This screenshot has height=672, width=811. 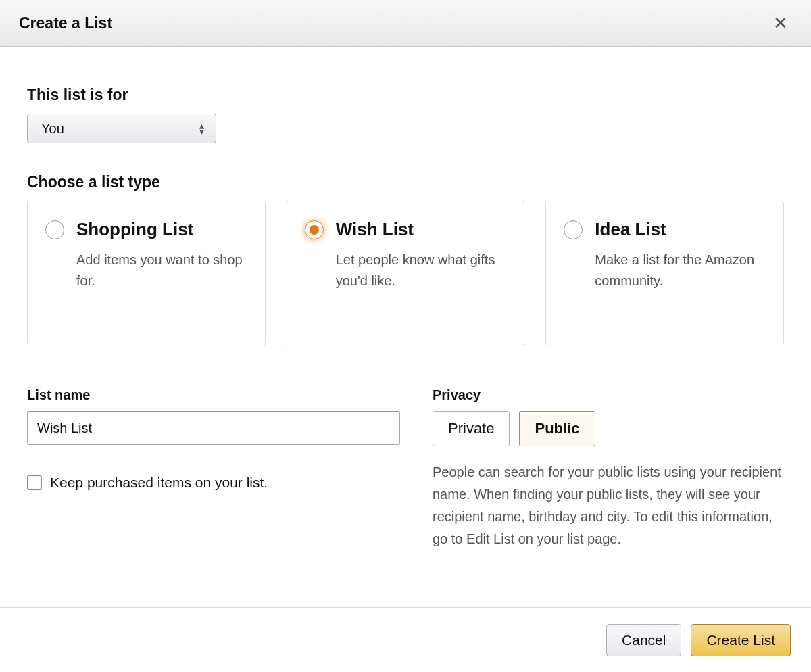 What do you see at coordinates (406, 23) in the screenshot?
I see `modal-header: Create a List ✕` at bounding box center [406, 23].